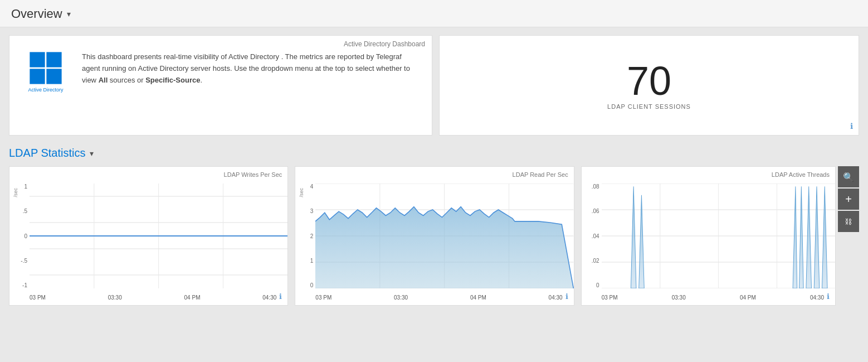 Image resolution: width=868 pixels, height=362 pixels. What do you see at coordinates (37, 14) in the screenshot?
I see `page-title: Overview` at bounding box center [37, 14].